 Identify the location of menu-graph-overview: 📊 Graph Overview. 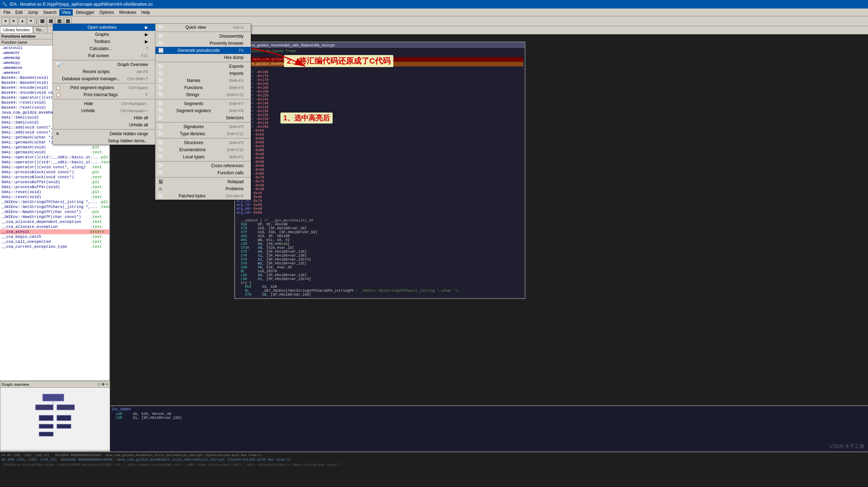
(104, 65).